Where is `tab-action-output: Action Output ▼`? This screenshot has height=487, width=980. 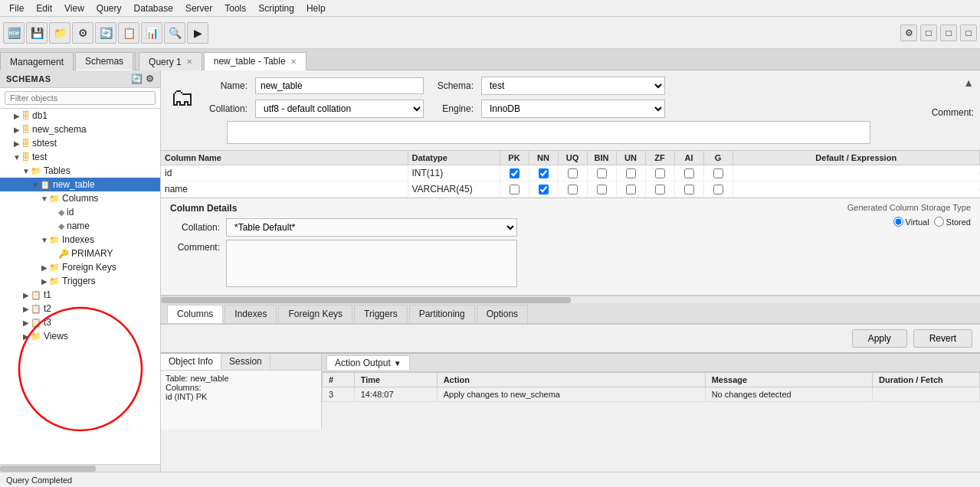
tab-action-output: Action Output ▼ is located at coordinates (368, 363).